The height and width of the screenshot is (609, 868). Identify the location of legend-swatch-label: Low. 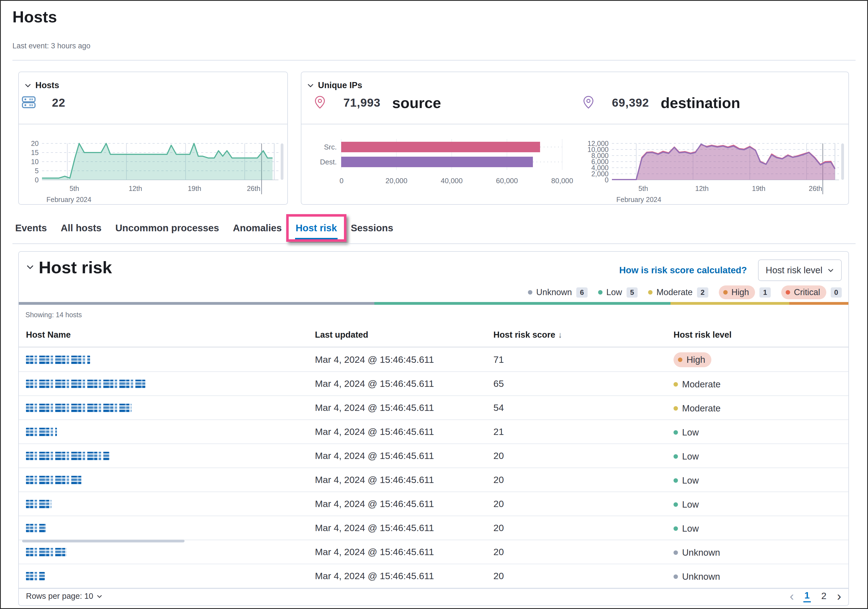
(610, 292).